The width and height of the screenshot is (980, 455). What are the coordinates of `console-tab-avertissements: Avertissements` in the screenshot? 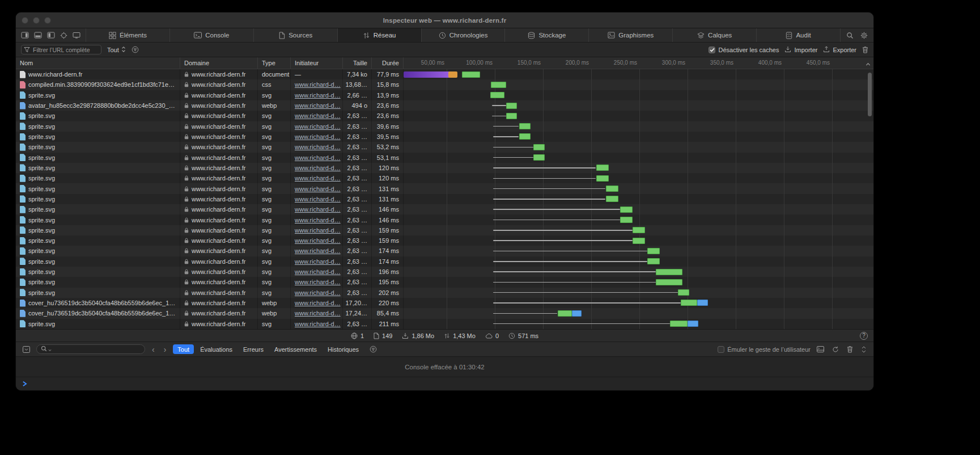 It's located at (296, 349).